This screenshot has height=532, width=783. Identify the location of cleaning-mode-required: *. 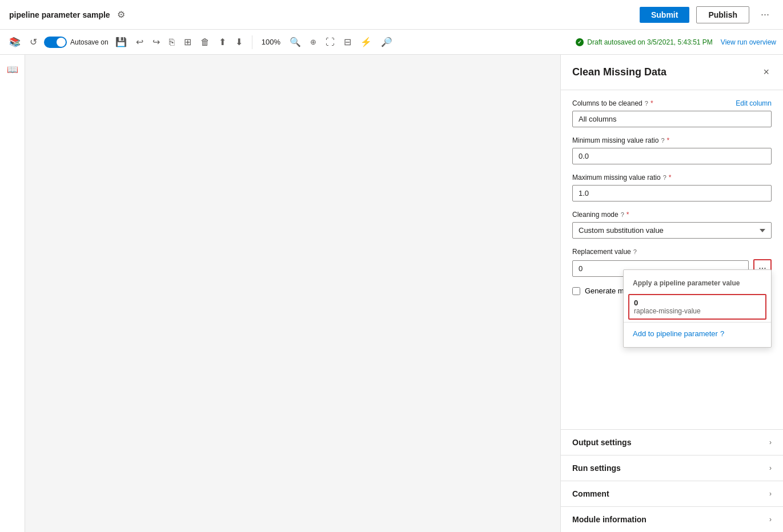
(628, 215).